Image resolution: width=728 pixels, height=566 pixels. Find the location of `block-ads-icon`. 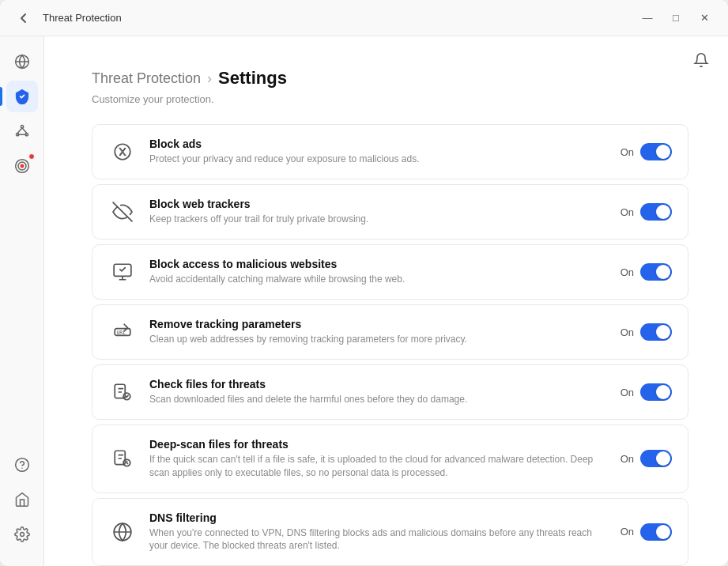

block-ads-icon is located at coordinates (123, 152).